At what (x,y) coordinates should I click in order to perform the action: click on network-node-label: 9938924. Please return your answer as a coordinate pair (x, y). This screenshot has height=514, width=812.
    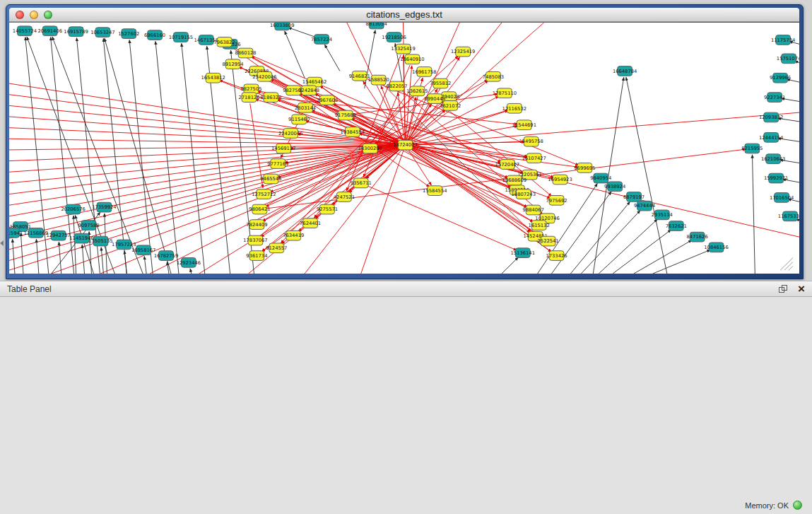
    Looking at the image, I should click on (615, 187).